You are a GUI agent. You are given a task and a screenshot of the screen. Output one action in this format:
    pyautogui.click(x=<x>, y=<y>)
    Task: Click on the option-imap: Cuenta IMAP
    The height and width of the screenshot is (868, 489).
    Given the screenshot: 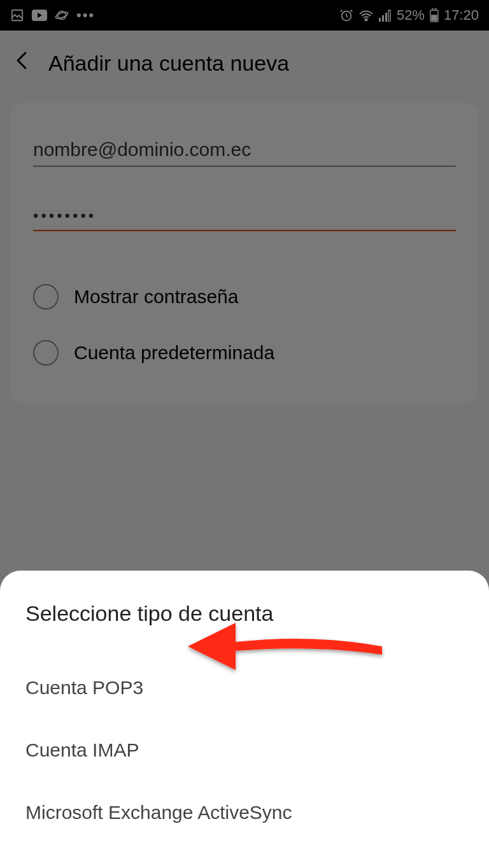 What is the action you would take?
    pyautogui.click(x=244, y=750)
    